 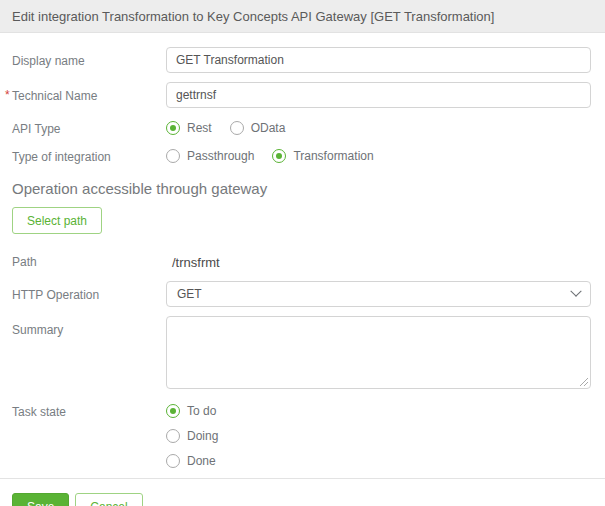 What do you see at coordinates (210, 156) in the screenshot?
I see `radio-option-passthrough: Passthrough` at bounding box center [210, 156].